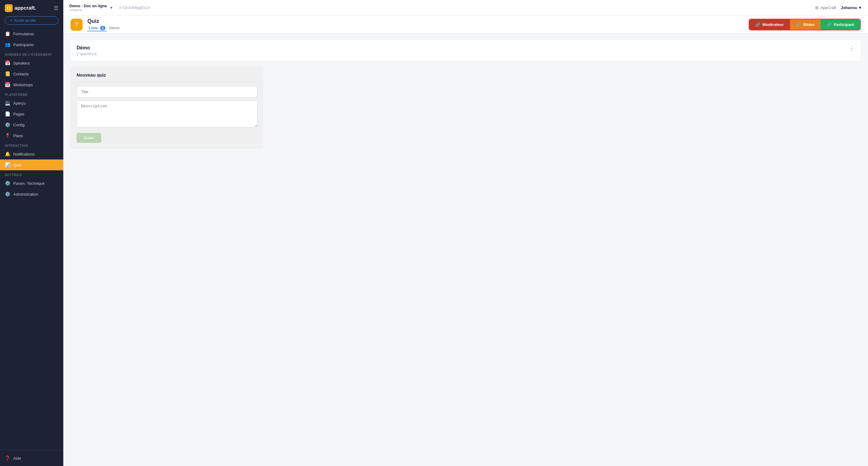 The image size is (868, 466). What do you see at coordinates (18, 165) in the screenshot?
I see `sidebar-item-label: Quiz` at bounding box center [18, 165].